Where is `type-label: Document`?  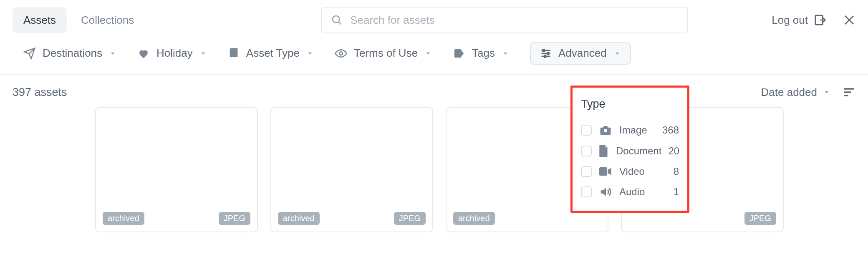
type-label: Document is located at coordinates (638, 151).